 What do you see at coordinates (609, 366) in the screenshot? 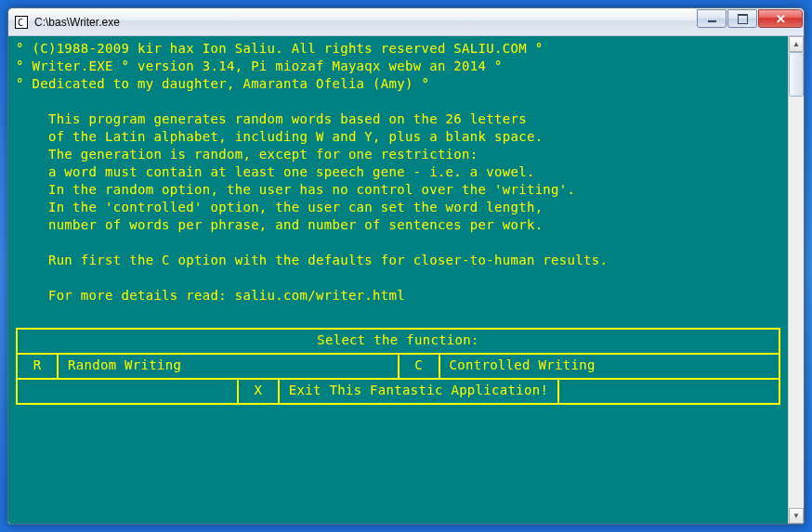
I see `menu-label: Controlled Writing` at bounding box center [609, 366].